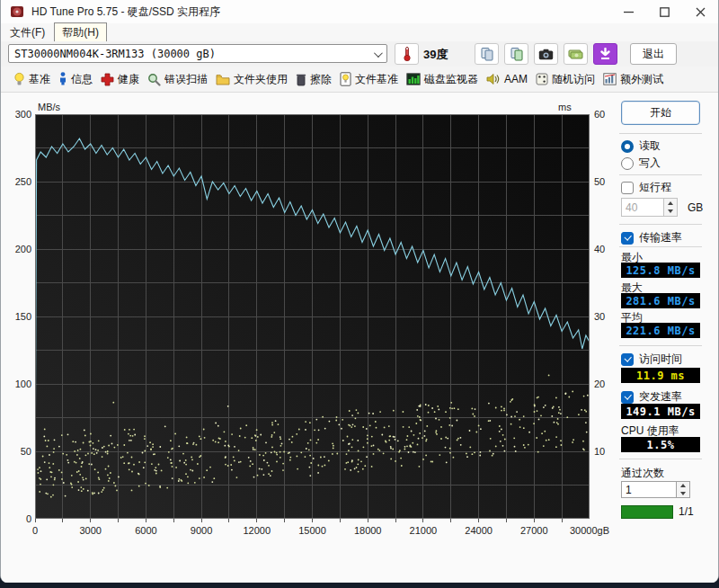 This screenshot has width=719, height=588. Describe the element at coordinates (546, 54) in the screenshot. I see `screenshot-button` at that location.